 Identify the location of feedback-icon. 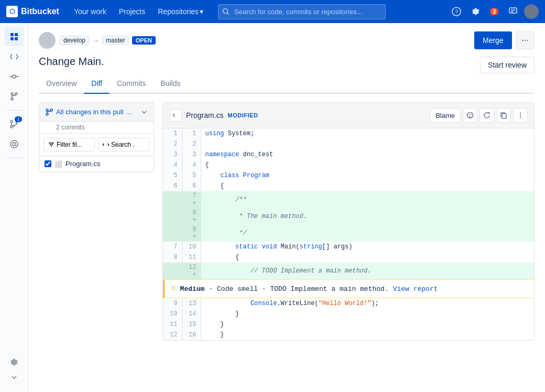
(513, 12).